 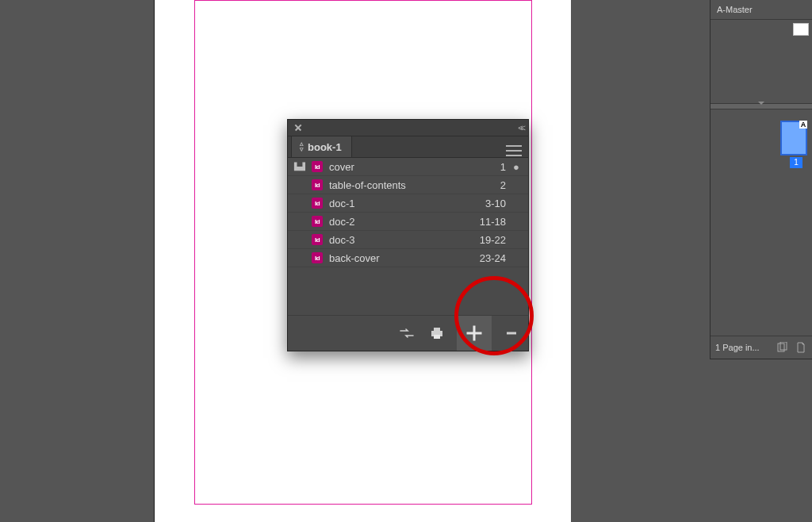 What do you see at coordinates (514, 151) in the screenshot?
I see `panel-menu-icon` at bounding box center [514, 151].